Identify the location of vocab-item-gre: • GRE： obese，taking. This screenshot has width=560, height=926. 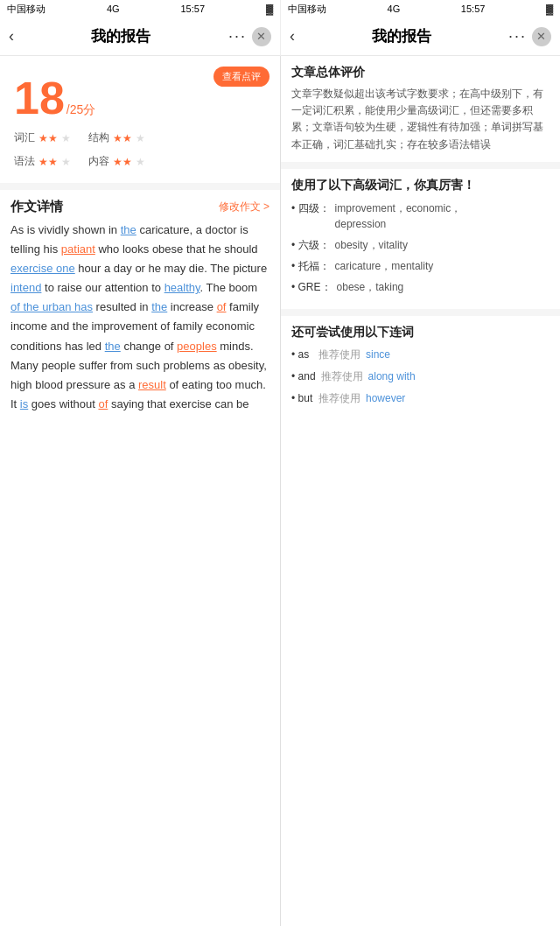
(420, 287).